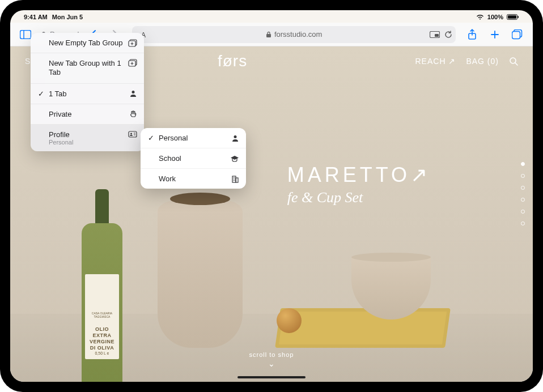 Image resolution: width=543 pixels, height=392 pixels. I want to click on nav-reach: REACH ↗, so click(436, 61).